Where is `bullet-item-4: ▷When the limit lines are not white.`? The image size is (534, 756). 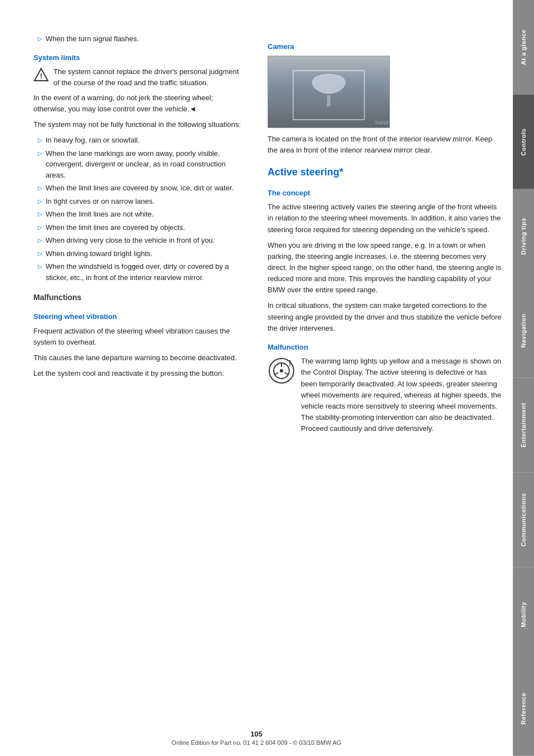 bullet-item-4: ▷When the limit lines are not white. is located at coordinates (139, 214).